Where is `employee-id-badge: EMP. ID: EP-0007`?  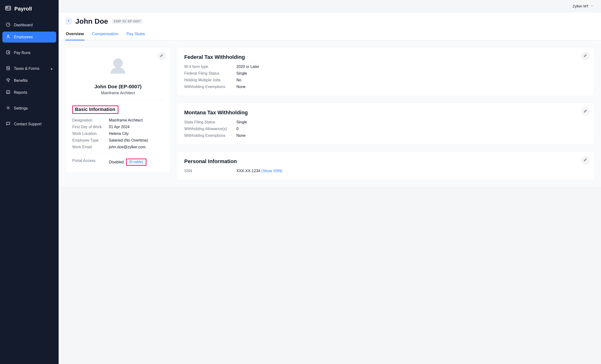 employee-id-badge: EMP. ID: EP-0007 is located at coordinates (127, 21).